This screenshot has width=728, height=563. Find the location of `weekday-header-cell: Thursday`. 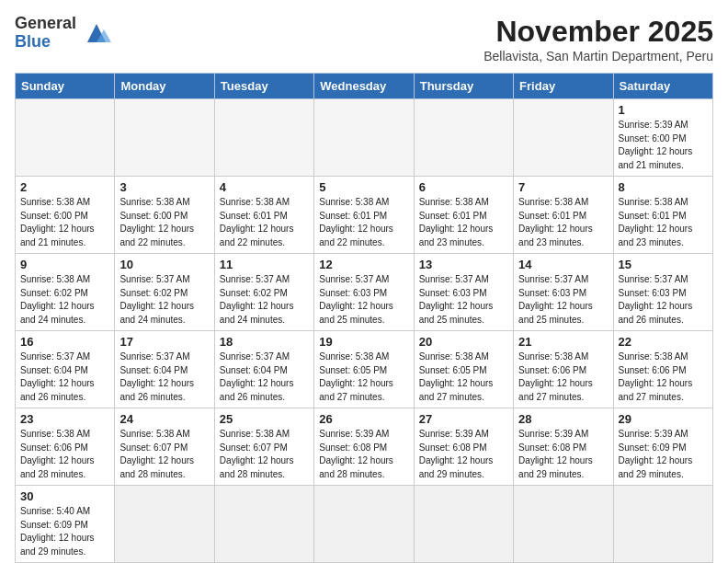

weekday-header-cell: Thursday is located at coordinates (463, 86).